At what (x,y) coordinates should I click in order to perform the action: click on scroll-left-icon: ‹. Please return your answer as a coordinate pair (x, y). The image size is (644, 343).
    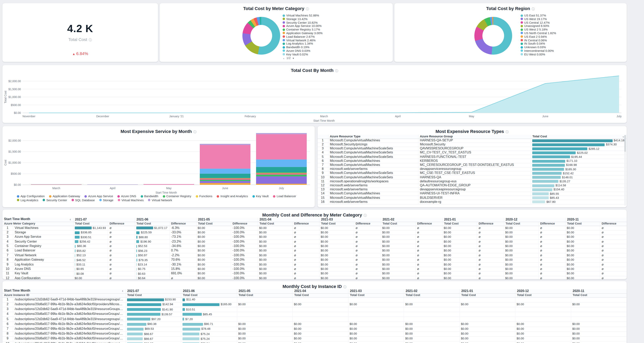
    Looking at the image, I should click on (70, 220).